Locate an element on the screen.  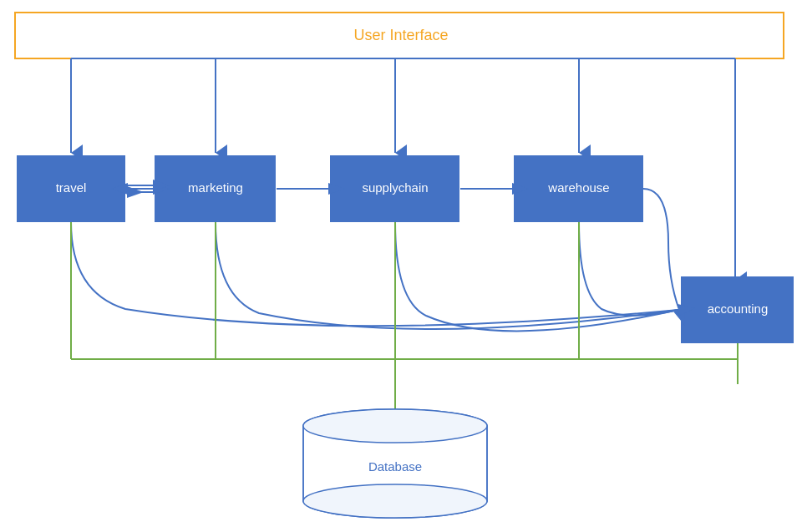
accounting-label: accounting is located at coordinates (739, 309).